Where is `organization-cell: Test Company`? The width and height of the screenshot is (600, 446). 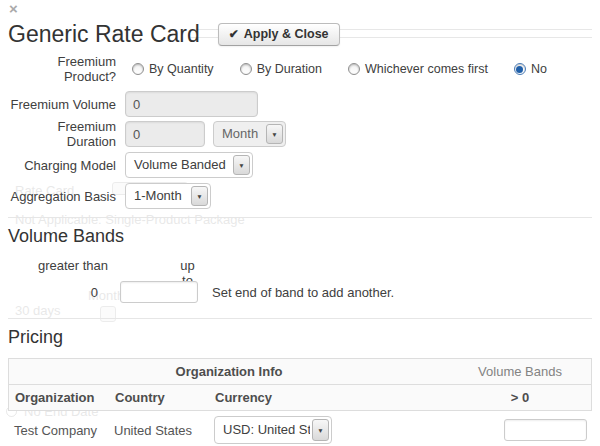
organization-cell: Test Company is located at coordinates (58, 430).